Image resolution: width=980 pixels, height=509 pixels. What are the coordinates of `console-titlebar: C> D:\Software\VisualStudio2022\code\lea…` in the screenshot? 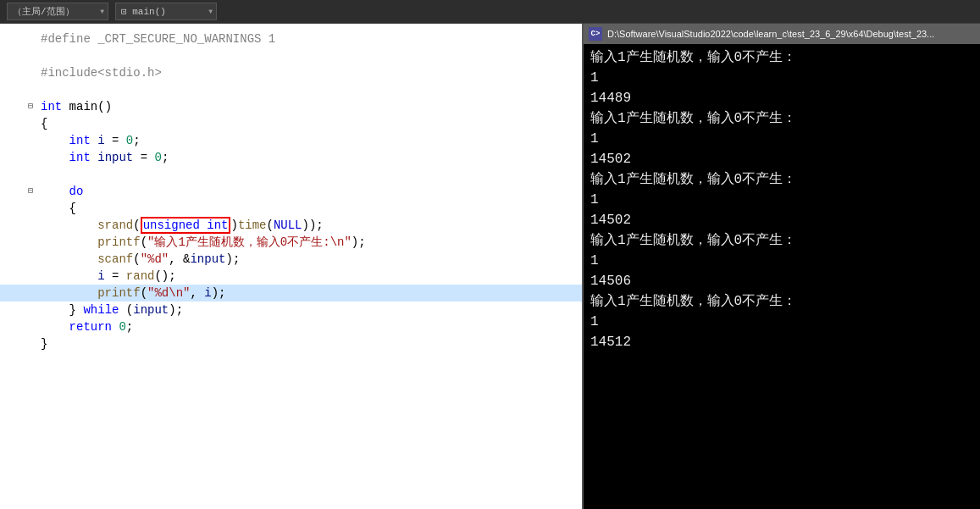 It's located at (782, 34).